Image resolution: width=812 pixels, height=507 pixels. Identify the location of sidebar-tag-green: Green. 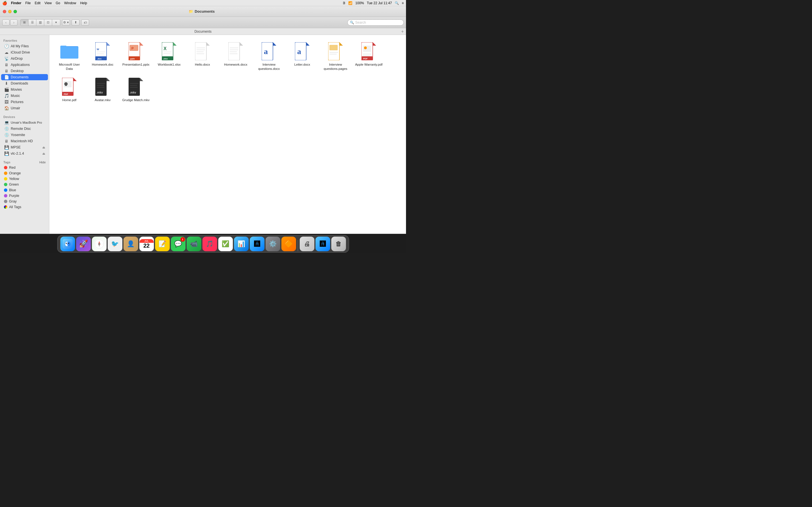
(24, 184).